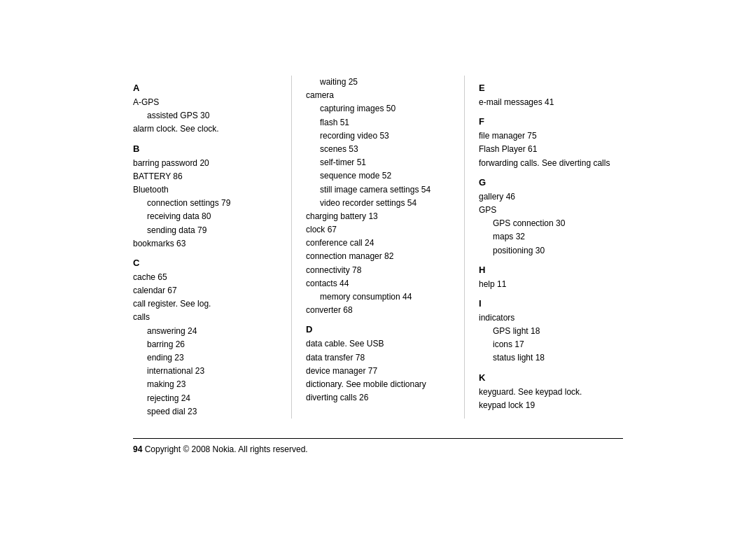 This screenshot has height=534, width=756. Describe the element at coordinates (205, 358) in the screenshot. I see `index-entry: ending 23` at that location.